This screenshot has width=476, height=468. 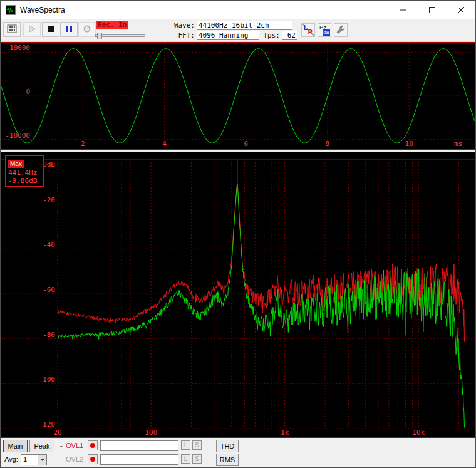 I want to click on stop-icon, so click(x=51, y=30).